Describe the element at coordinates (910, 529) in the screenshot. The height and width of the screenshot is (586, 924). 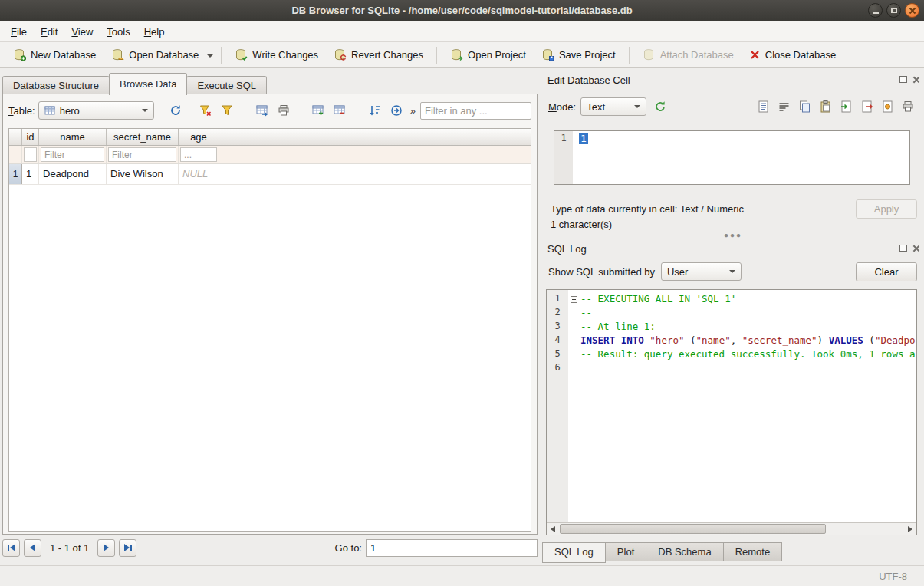
I see `scroll-right-icon` at that location.